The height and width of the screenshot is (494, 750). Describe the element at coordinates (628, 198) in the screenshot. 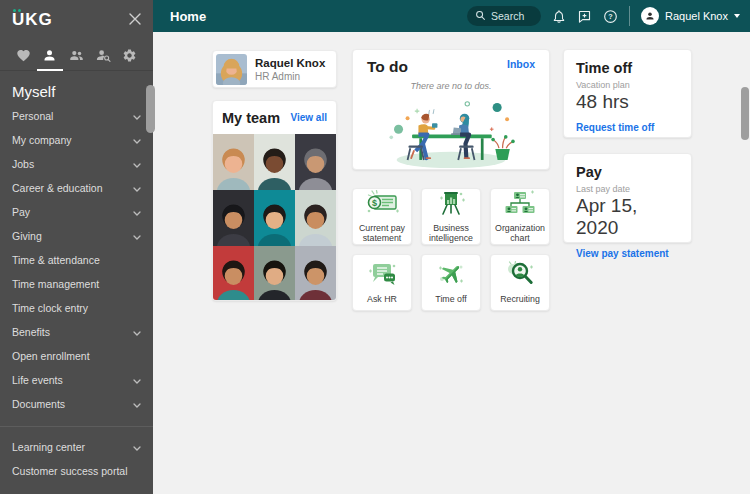

I see `pay-card: Pay Last pay date Apr 15, 2020 View pay …` at that location.